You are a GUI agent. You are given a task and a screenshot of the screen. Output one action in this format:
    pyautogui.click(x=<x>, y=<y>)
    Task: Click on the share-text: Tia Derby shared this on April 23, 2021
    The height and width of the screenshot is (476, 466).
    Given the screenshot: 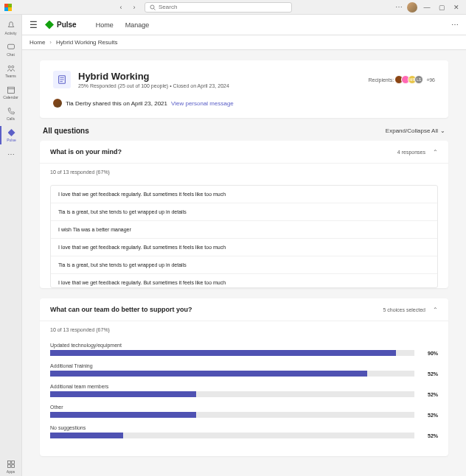 What is the action you would take?
    pyautogui.click(x=116, y=103)
    